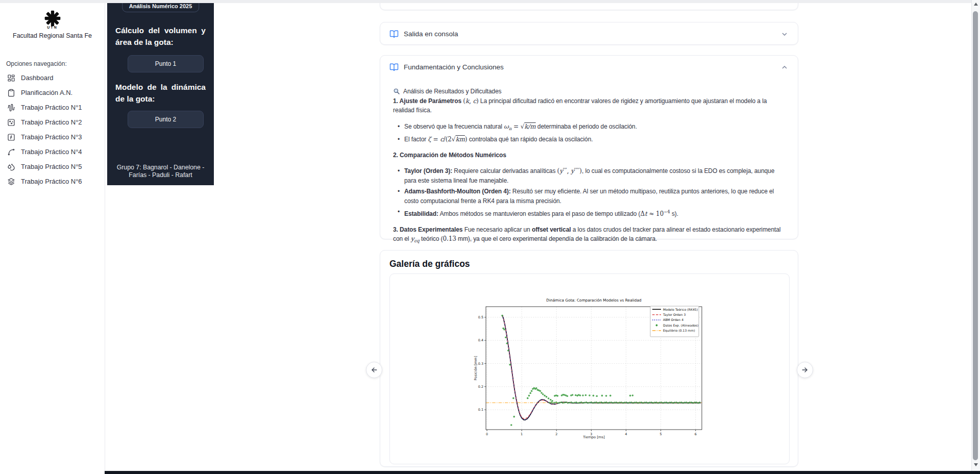 Image resolution: width=980 pixels, height=474 pixels. Describe the element at coordinates (165, 64) in the screenshot. I see `punto-1-button: Punto 1` at that location.